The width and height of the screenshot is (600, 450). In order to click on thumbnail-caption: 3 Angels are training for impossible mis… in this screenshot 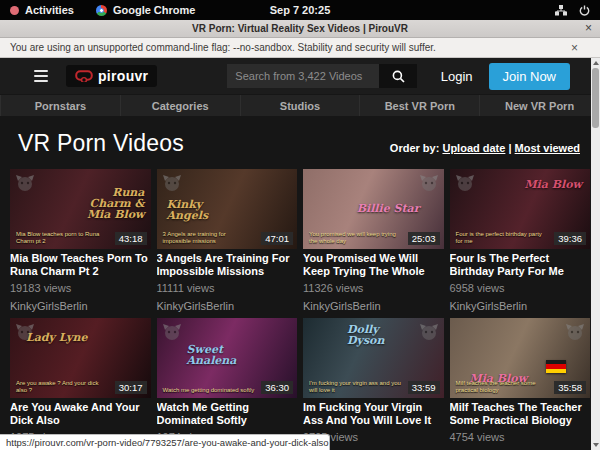, I will do `click(210, 238)`.